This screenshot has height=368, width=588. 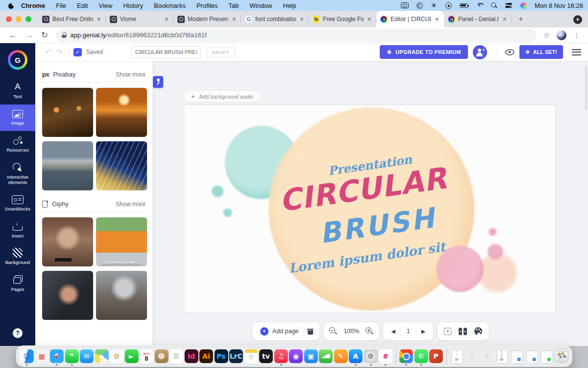 What do you see at coordinates (82, 6) in the screenshot?
I see `menu-edit: Edit` at bounding box center [82, 6].